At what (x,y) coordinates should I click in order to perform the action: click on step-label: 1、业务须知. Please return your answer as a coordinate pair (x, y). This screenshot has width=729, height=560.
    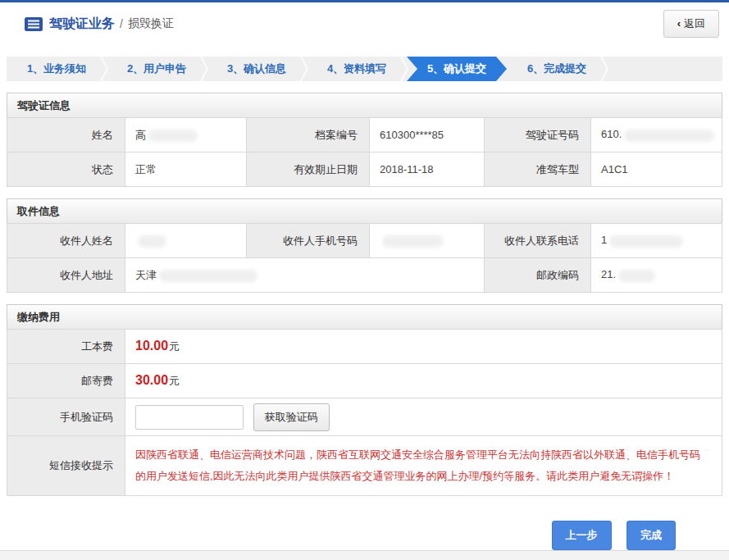
    Looking at the image, I should click on (57, 69).